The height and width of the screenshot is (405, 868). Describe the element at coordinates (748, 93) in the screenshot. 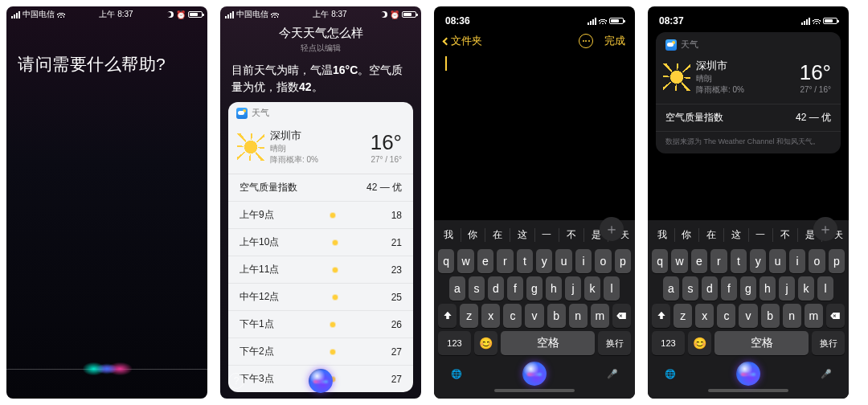

I see `weather-card: 天气 深圳市 晴朗 降雨概率: 0% 16° 27° / 16° 空气质量指数 …` at that location.